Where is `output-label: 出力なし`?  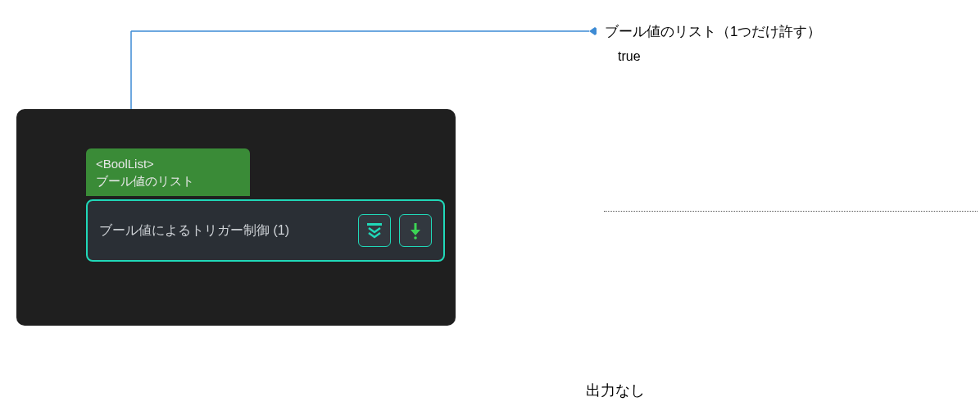 output-label: 出力なし is located at coordinates (615, 390).